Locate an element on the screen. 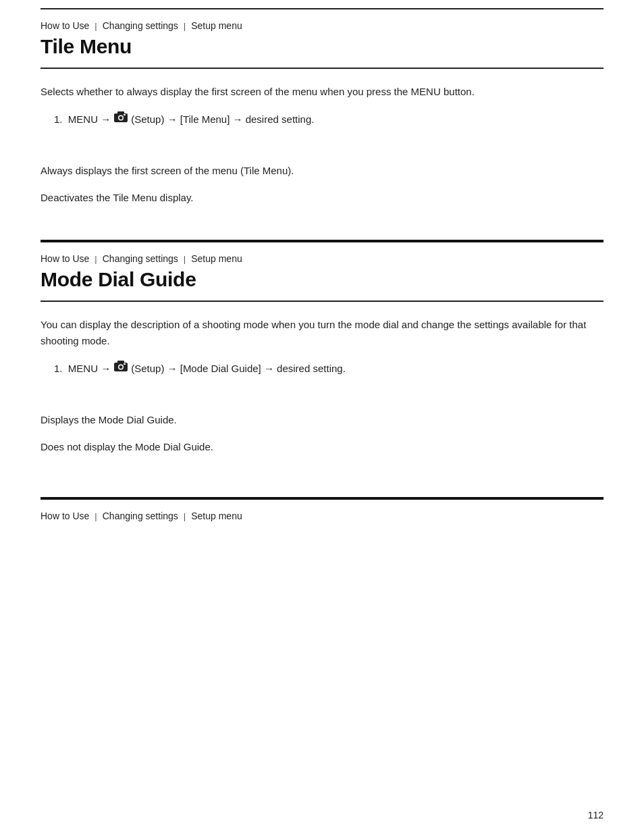 The width and height of the screenshot is (644, 834). instruction-text-1: (Setup) → [Tile Menu] → desired setting. is located at coordinates (223, 120).